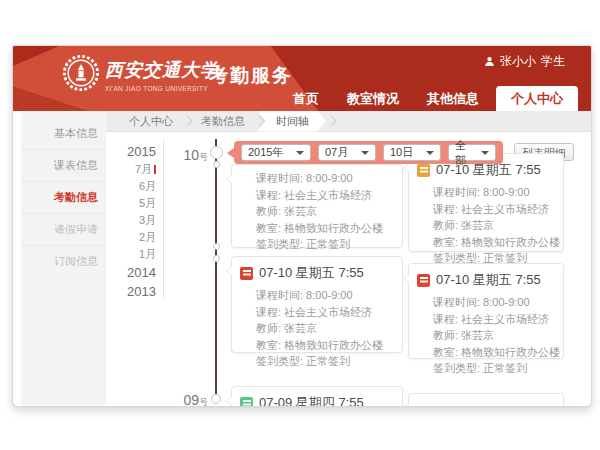 Image resolution: width=600 pixels, height=450 pixels. Describe the element at coordinates (223, 122) in the screenshot. I see `breadcrumb-attendance-info: 考勤信息` at that location.